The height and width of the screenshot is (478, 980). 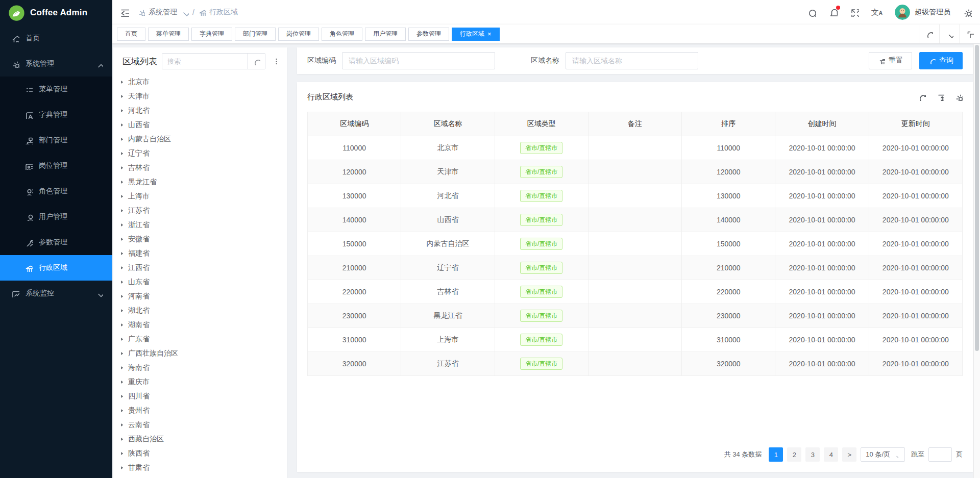 What do you see at coordinates (203, 139) in the screenshot?
I see `tree-item-内蒙古自治区: 内蒙古自治区` at bounding box center [203, 139].